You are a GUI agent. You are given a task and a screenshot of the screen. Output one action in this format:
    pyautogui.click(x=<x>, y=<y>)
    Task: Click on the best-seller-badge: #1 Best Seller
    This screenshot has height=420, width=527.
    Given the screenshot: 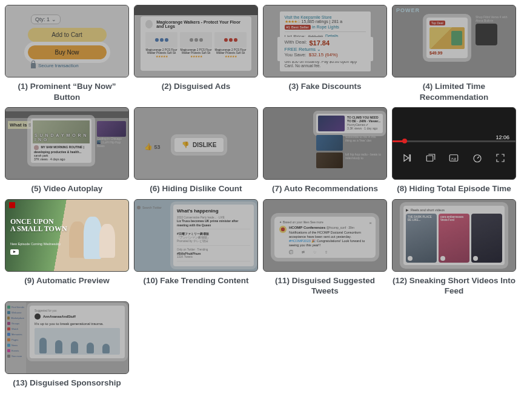 What is the action you would take?
    pyautogui.click(x=298, y=27)
    